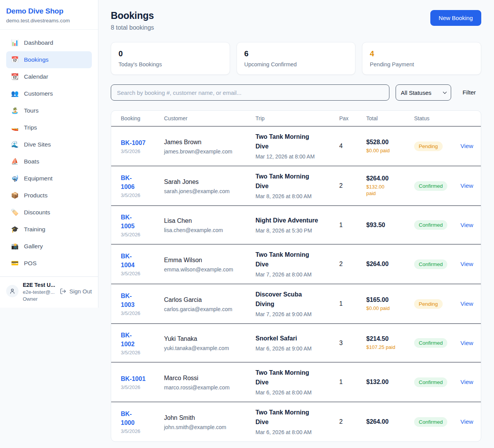 The width and height of the screenshot is (494, 448). Describe the element at coordinates (387, 300) in the screenshot. I see `total-amount: $165.00` at that location.